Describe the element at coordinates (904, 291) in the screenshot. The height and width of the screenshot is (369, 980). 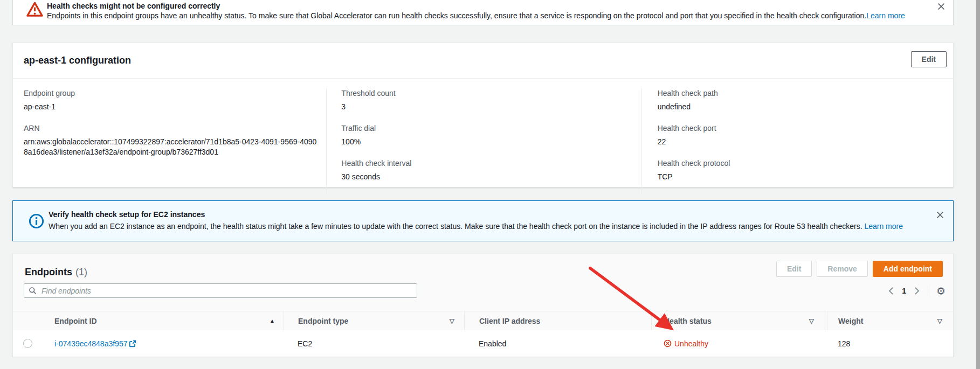
I see `page-number: 1` at that location.